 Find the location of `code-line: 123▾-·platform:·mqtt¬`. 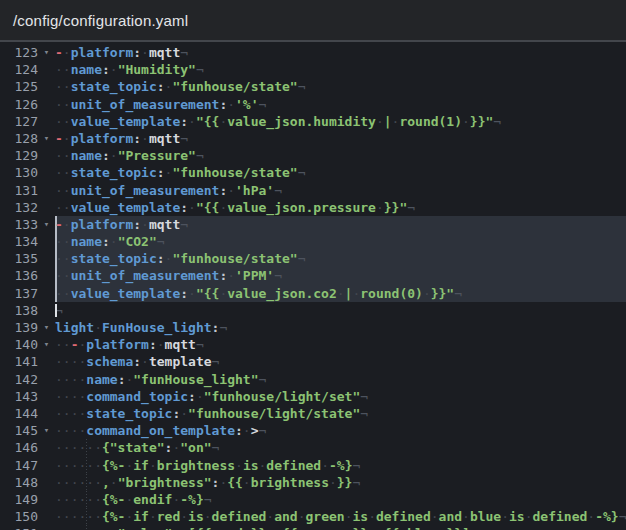

code-line: 123▾-·platform:·mqtt¬ is located at coordinates (313, 52).